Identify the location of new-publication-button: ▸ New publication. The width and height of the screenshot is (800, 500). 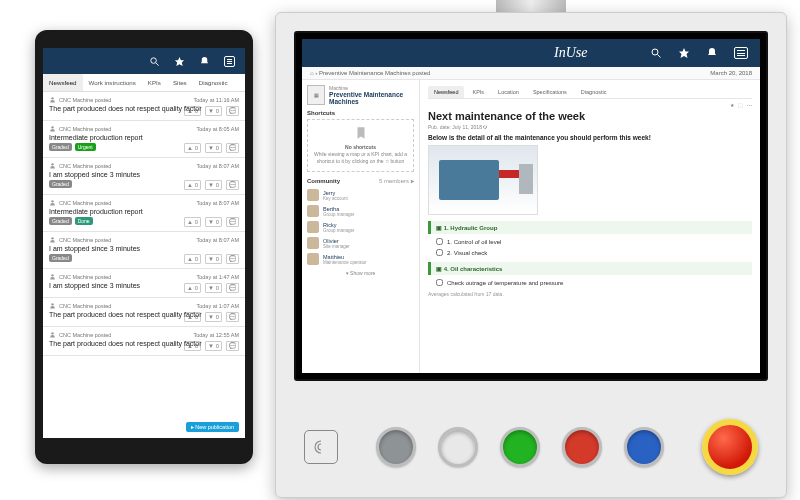
(212, 427).